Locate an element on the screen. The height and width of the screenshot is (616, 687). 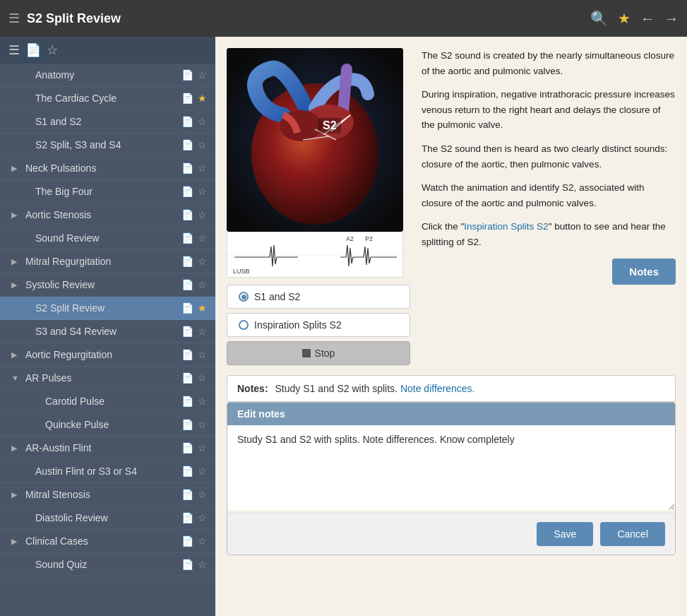
edit-notes-textarea: Study S1 and S2 with splits. Note differ… is located at coordinates (451, 468).